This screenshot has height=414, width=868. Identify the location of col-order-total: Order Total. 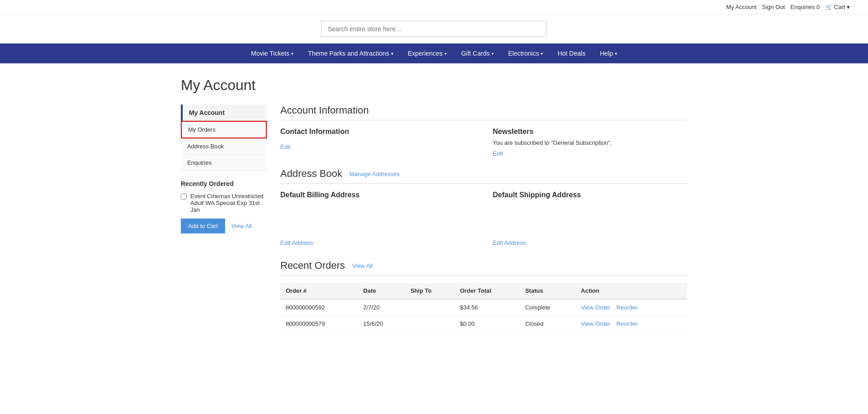
(487, 291).